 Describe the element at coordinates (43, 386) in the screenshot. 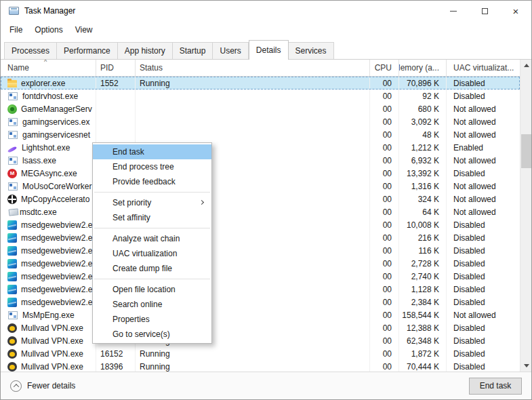

I see `fewer-details-toggle: Fewer details` at that location.